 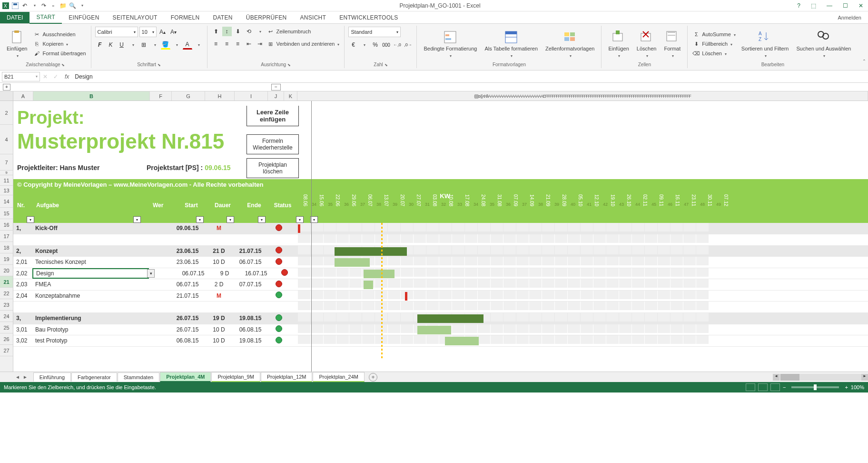 What do you see at coordinates (286, 377) in the screenshot?
I see `sheet-tab: Projektplan_12M` at bounding box center [286, 377].